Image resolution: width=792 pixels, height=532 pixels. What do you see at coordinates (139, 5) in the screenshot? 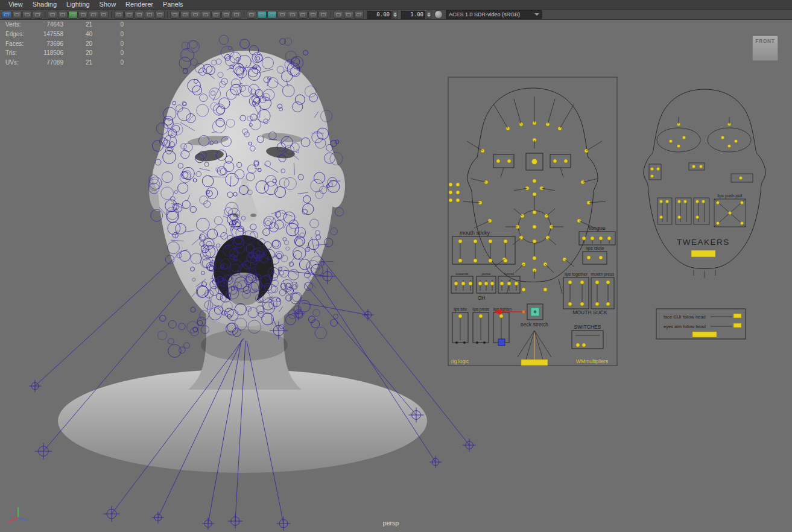
I see `menu-renderer: Renderer` at bounding box center [139, 5].